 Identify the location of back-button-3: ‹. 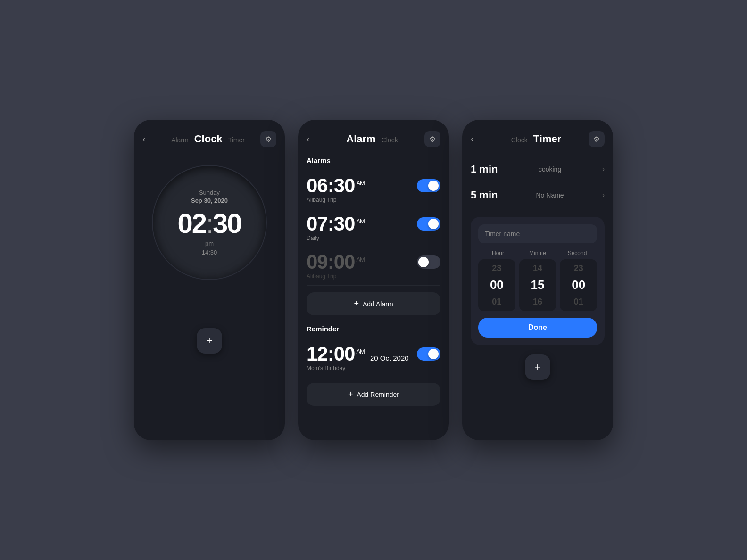
(477, 140).